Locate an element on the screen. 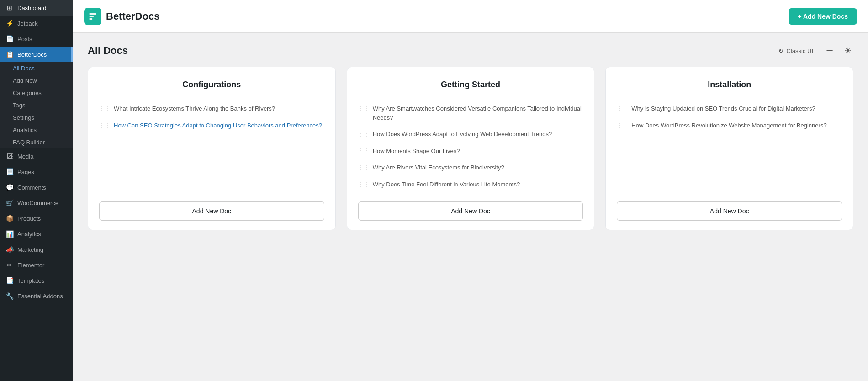 Image resolution: width=868 pixels, height=381 pixels. card-item-text: How Does WordPress Adapt to Evolving Web… is located at coordinates (462, 134).